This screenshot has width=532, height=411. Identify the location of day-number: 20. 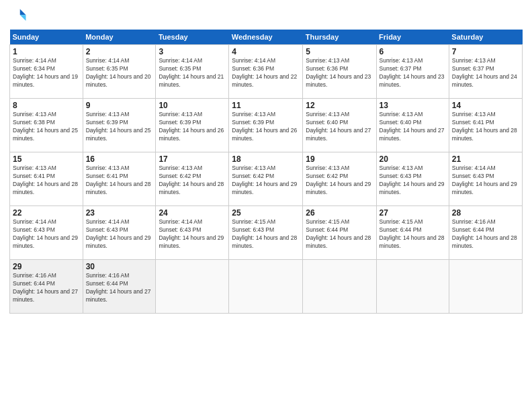
(412, 159).